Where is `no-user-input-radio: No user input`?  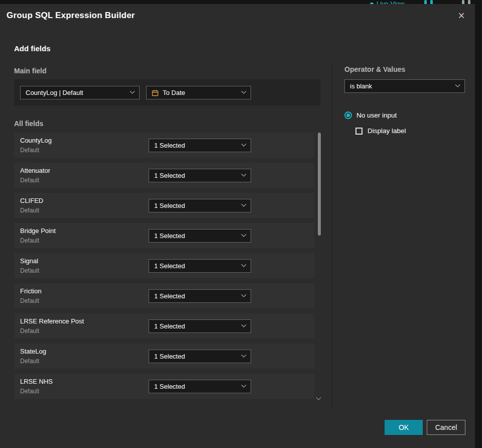
no-user-input-radio: No user input is located at coordinates (371, 116).